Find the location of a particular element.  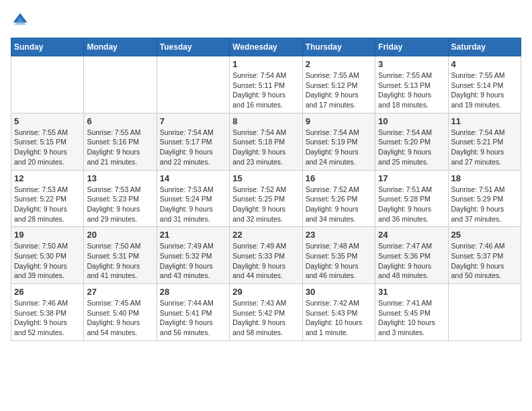

day-info: Sunrise: 7:54 AM Sunset: 5:20 PM Dayligh… is located at coordinates (411, 148).